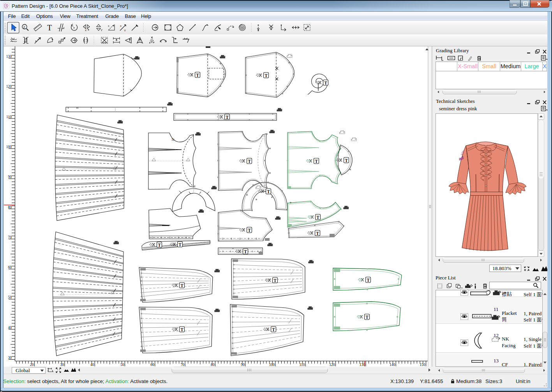 Image resolution: width=552 pixels, height=392 pixels. I want to click on svg-text: Z, so click(25, 27).